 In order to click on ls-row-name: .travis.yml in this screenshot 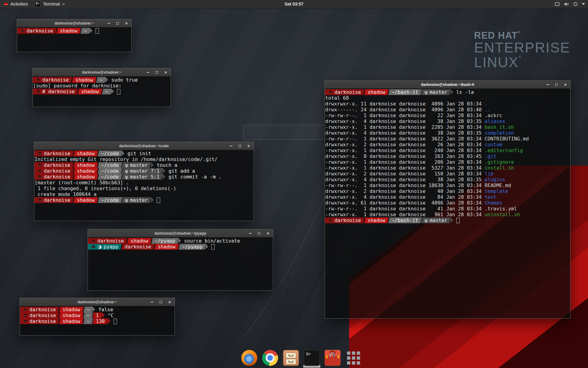, I will do `click(501, 209)`.